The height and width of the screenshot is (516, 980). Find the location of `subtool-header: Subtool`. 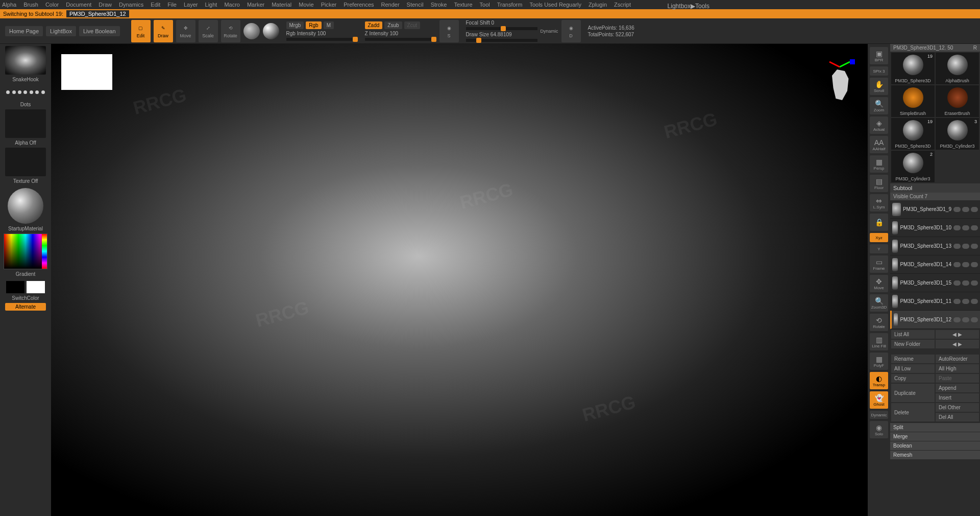

subtool-header: Subtool is located at coordinates (935, 188).